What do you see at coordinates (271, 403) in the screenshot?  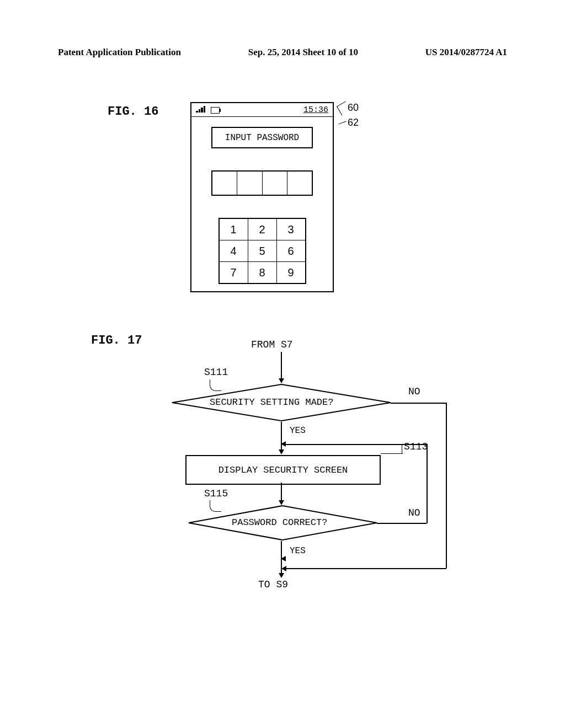 I see `decision-security-setting-text: SECURITY SETTING MADE?` at bounding box center [271, 403].